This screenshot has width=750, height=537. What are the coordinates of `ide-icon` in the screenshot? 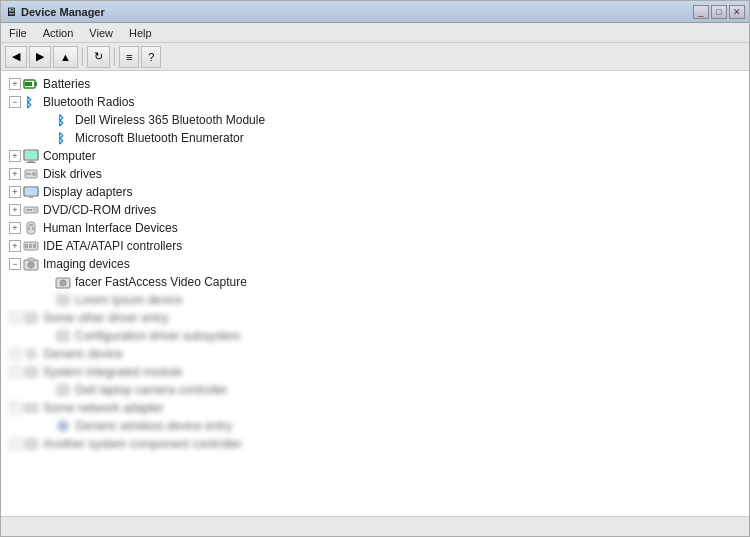 It's located at (31, 246).